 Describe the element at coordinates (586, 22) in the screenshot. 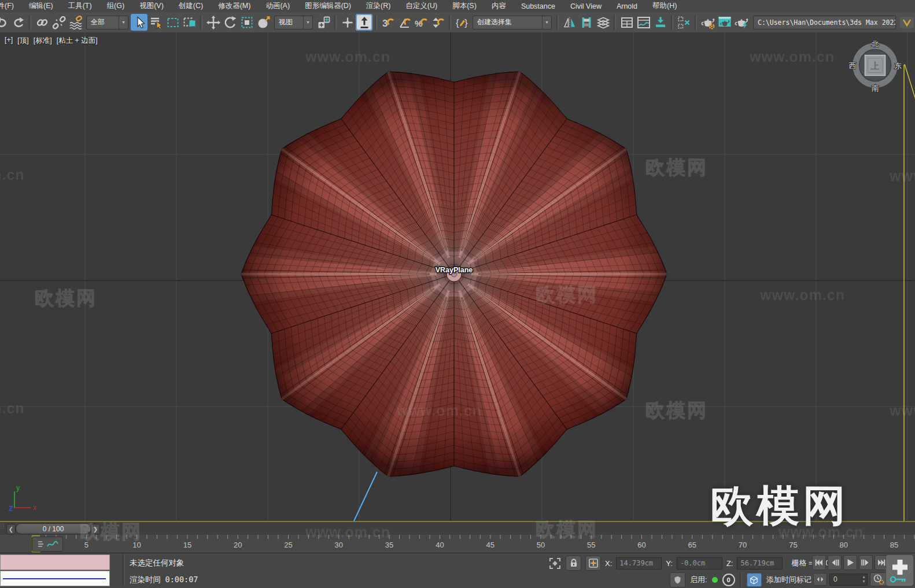

I see `align-icon` at that location.